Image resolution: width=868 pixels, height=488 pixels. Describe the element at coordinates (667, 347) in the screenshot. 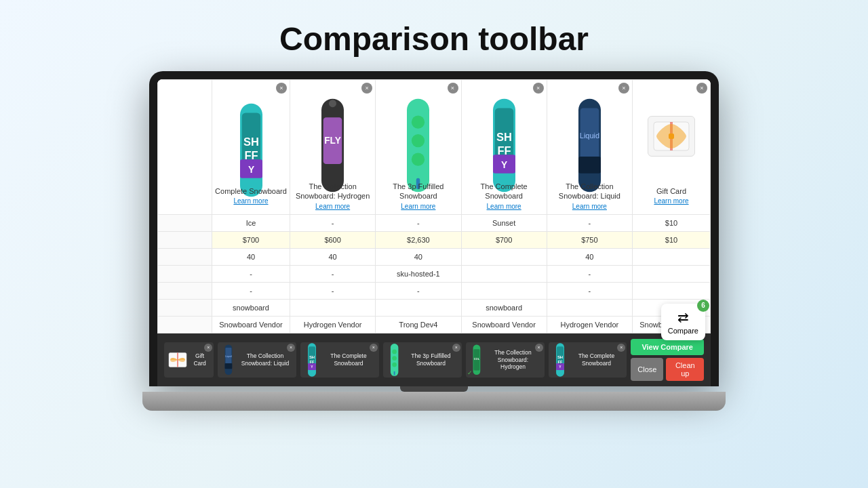

I see `view-compare-button: View Compare` at that location.